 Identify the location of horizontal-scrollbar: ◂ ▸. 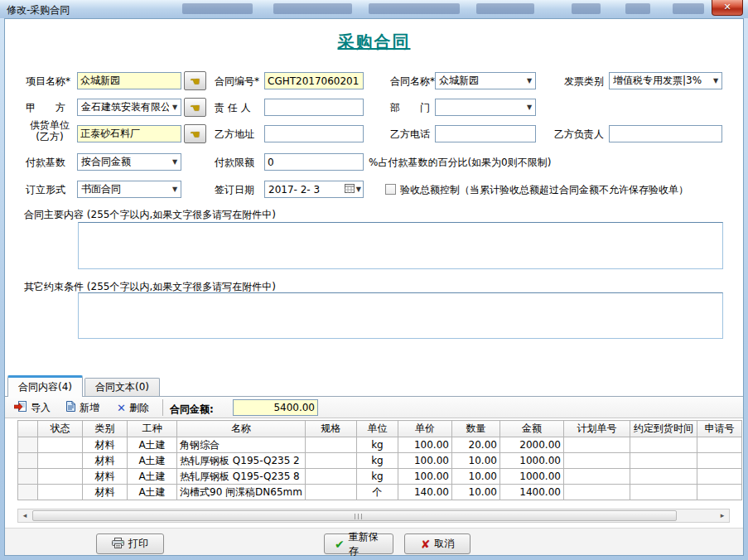
(374, 515).